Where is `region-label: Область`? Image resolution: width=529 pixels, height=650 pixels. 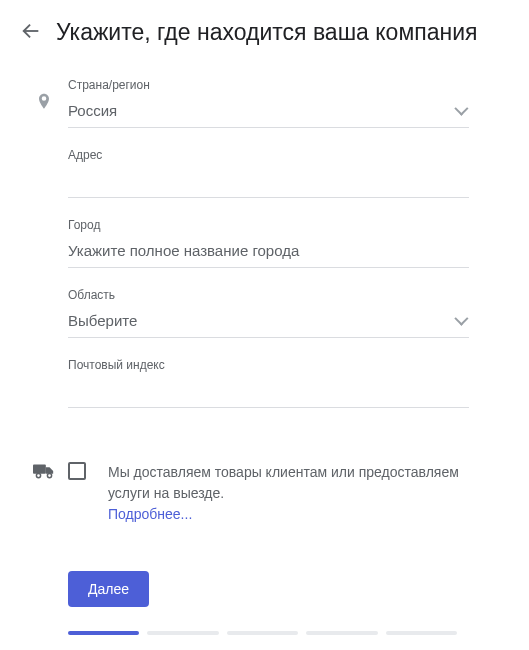
region-label: Область is located at coordinates (268, 295).